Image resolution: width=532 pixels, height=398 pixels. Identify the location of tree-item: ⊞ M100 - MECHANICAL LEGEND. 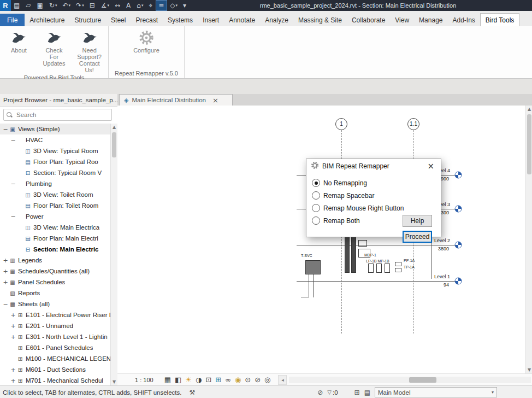
(56, 359).